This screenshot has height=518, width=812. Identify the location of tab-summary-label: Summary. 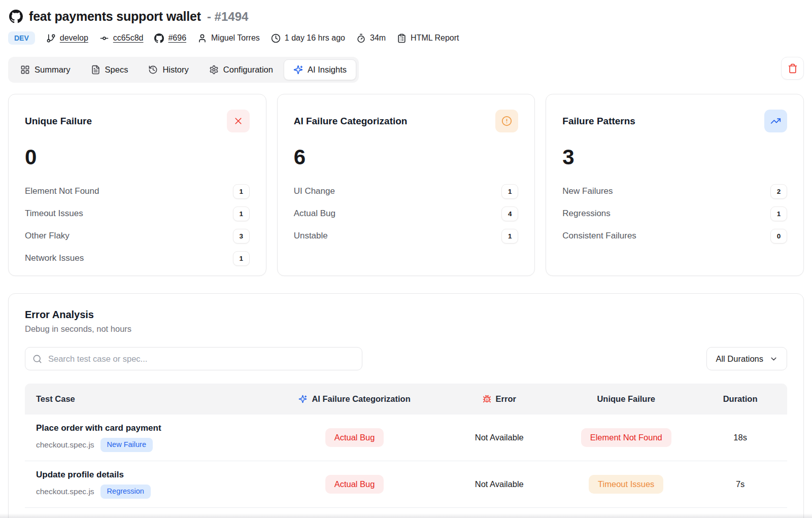
(53, 70).